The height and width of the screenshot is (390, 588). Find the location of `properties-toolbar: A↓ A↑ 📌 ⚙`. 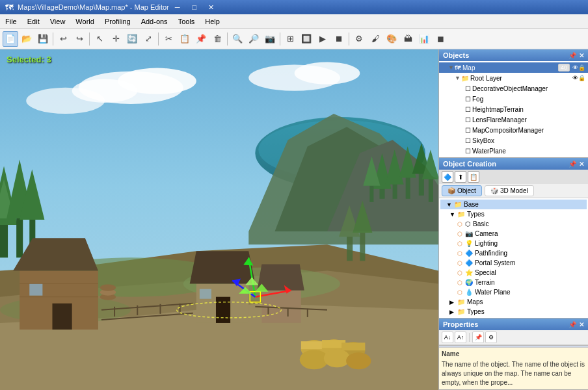

properties-toolbar: A↓ A↑ 📌 ⚙ is located at coordinates (514, 338).